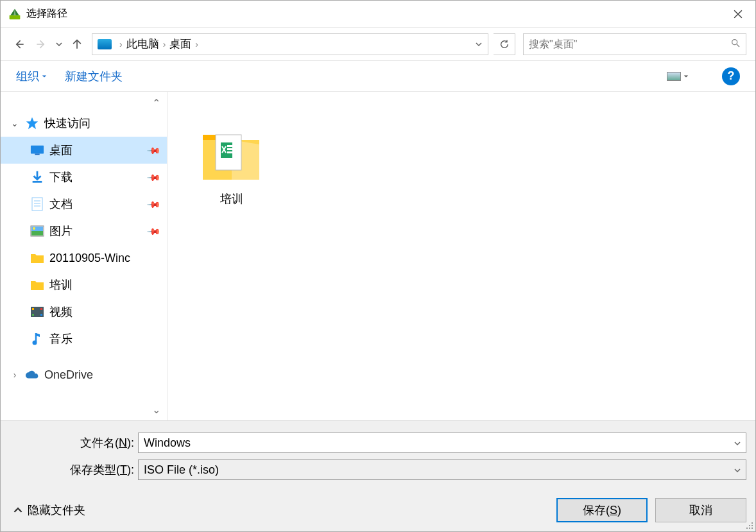 This screenshot has width=756, height=532. Describe the element at coordinates (77, 44) in the screenshot. I see `up-button` at that location.